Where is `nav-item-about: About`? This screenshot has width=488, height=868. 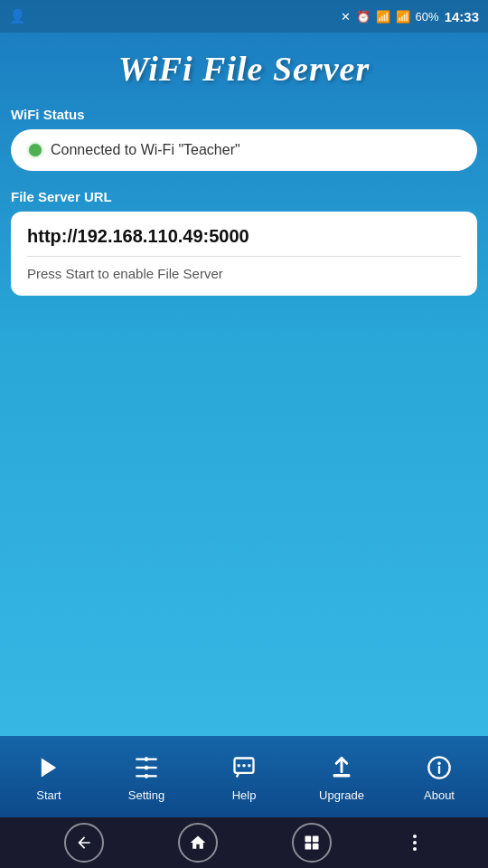
nav-item-about: About is located at coordinates (439, 777).